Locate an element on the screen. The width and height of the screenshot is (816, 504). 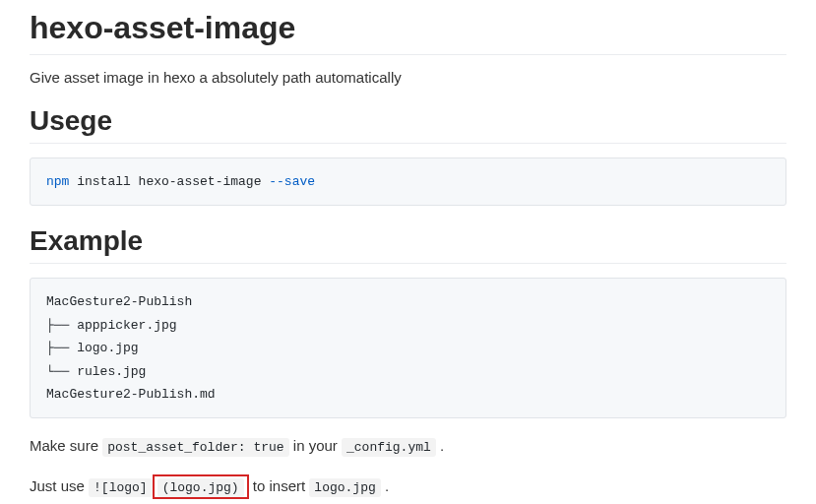
make-sure-mid: in your is located at coordinates (315, 445).